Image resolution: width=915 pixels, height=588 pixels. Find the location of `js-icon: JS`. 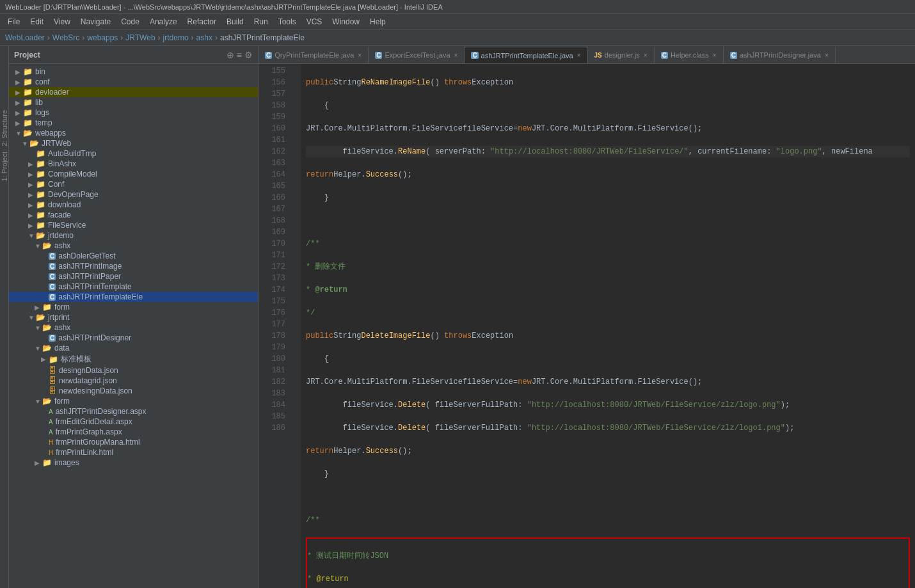

js-icon: JS is located at coordinates (598, 55).